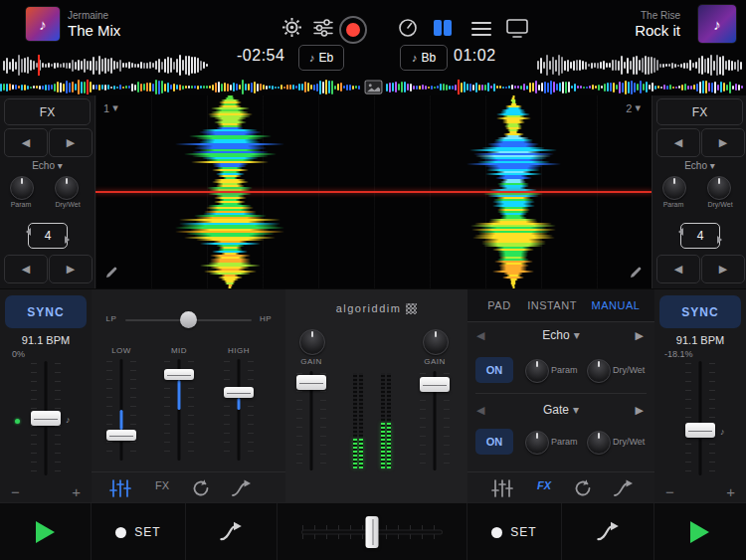 The image size is (746, 560). I want to click on eq-high-fader-cap, so click(239, 392).